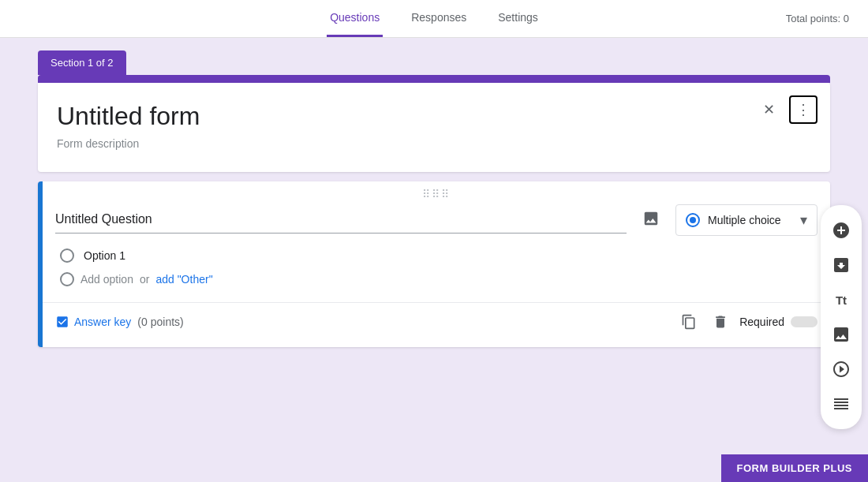 This screenshot has width=868, height=482. Describe the element at coordinates (720, 322) in the screenshot. I see `delete-button` at that location.